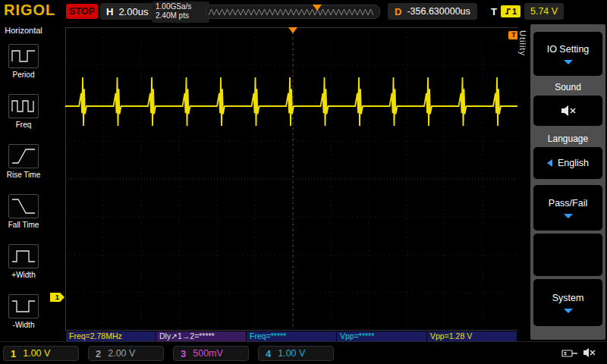 This screenshot has width=607, height=364. I want to click on run-state-badge: STOP, so click(82, 11).